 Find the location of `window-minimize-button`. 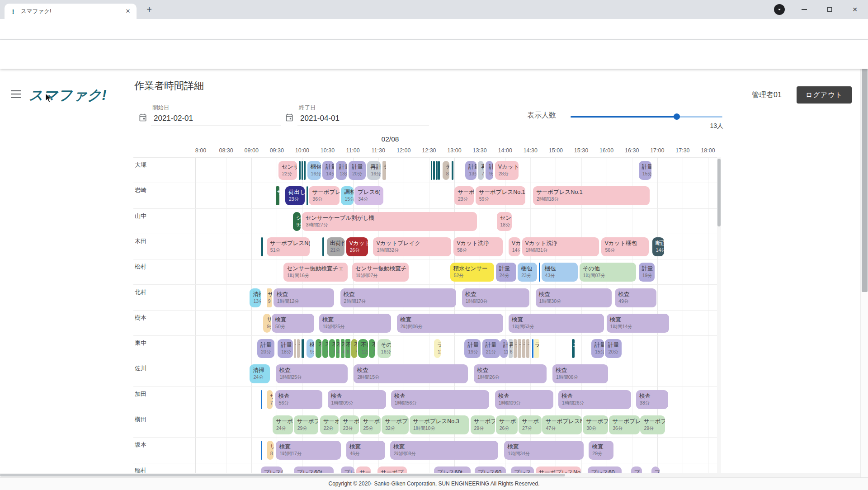

window-minimize-button is located at coordinates (804, 9).